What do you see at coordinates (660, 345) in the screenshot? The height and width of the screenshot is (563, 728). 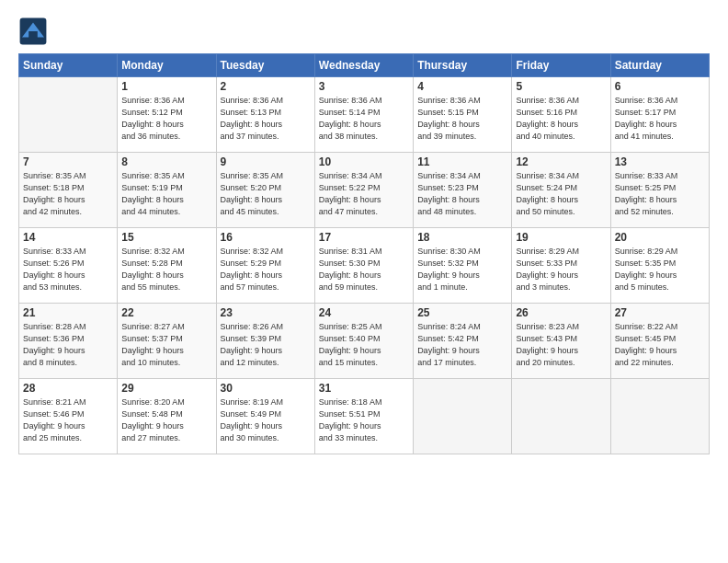 I see `day-info: Sunrise: 8:22 AMSunset: 5:45 PMDaylight:…` at bounding box center [660, 345].